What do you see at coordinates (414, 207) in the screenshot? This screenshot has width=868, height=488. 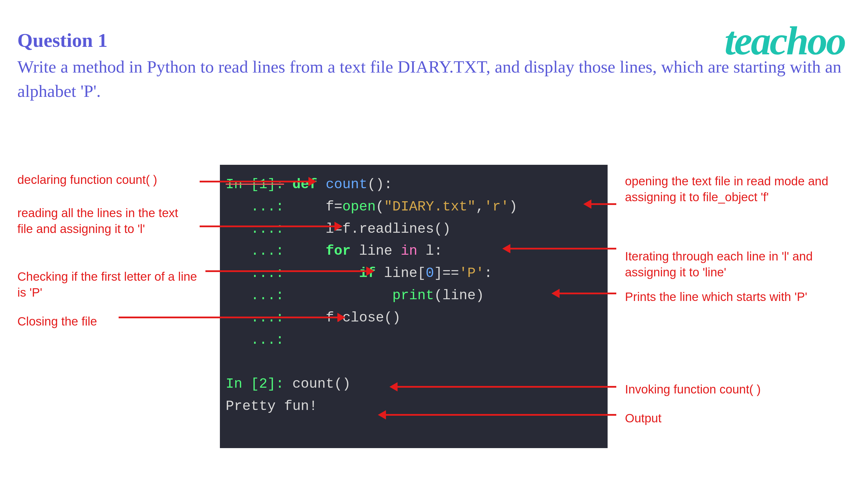 I see `code-line-2: ...: f=open("DIARY.txt",'r')` at bounding box center [414, 207].